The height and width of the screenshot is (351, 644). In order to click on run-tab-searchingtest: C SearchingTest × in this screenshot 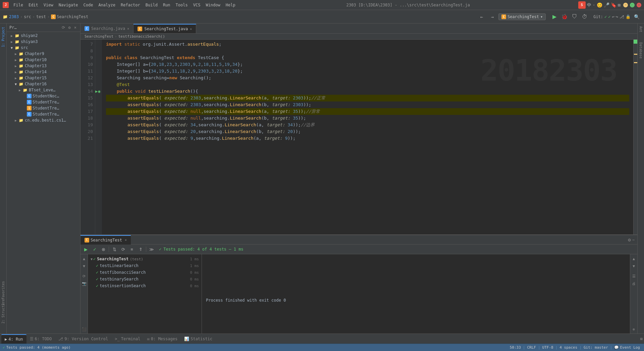, I will do `click(106, 240)`.